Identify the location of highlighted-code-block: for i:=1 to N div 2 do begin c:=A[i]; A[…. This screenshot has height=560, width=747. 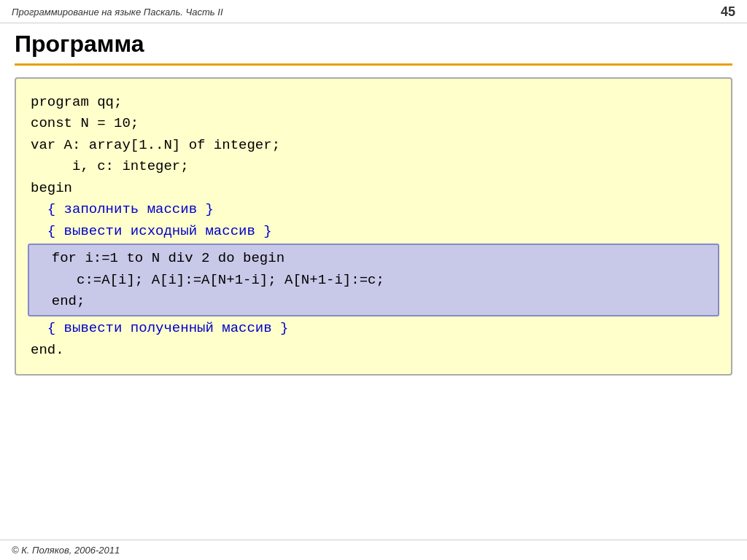
(374, 280).